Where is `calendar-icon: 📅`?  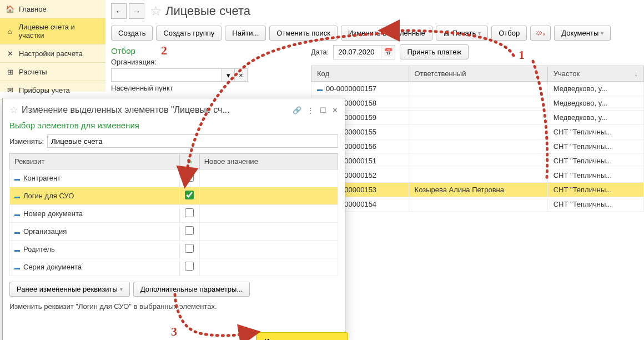
calendar-icon: 📅 is located at coordinates (389, 52).